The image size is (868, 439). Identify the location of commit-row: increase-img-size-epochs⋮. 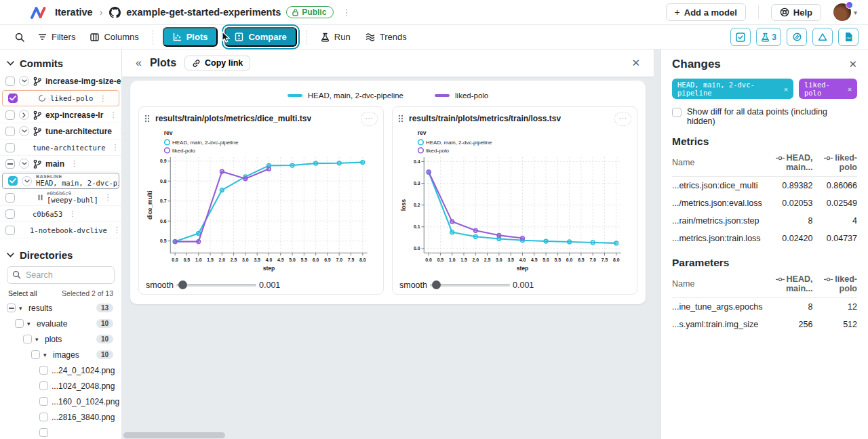
(61, 81).